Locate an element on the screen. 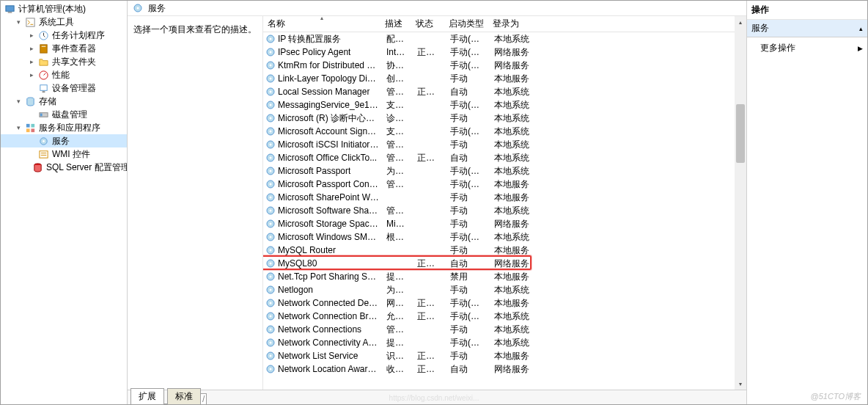  service-row: Microsoft (R) 诊断中心标...诊断...手动本地系统 is located at coordinates (499, 118).